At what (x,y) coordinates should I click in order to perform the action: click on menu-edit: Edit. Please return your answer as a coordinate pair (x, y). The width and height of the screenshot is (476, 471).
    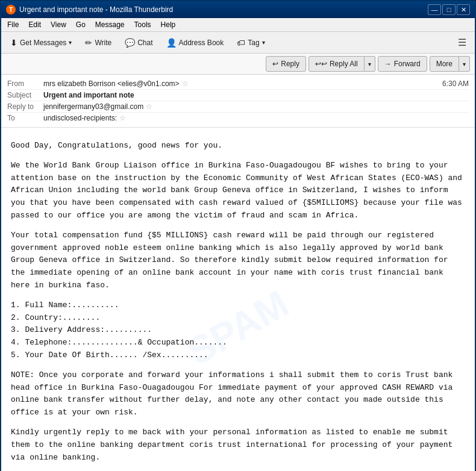
    Looking at the image, I should click on (35, 25).